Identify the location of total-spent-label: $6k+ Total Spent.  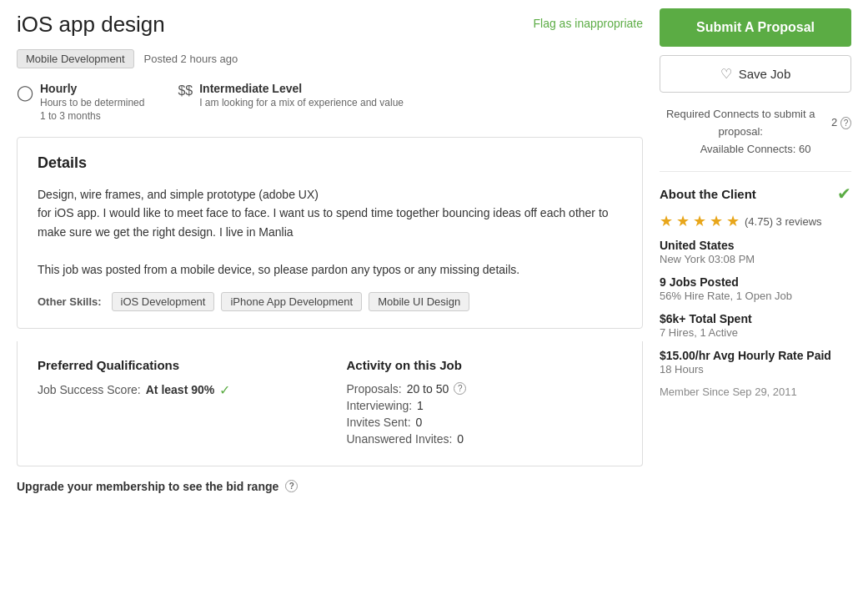
(755, 319).